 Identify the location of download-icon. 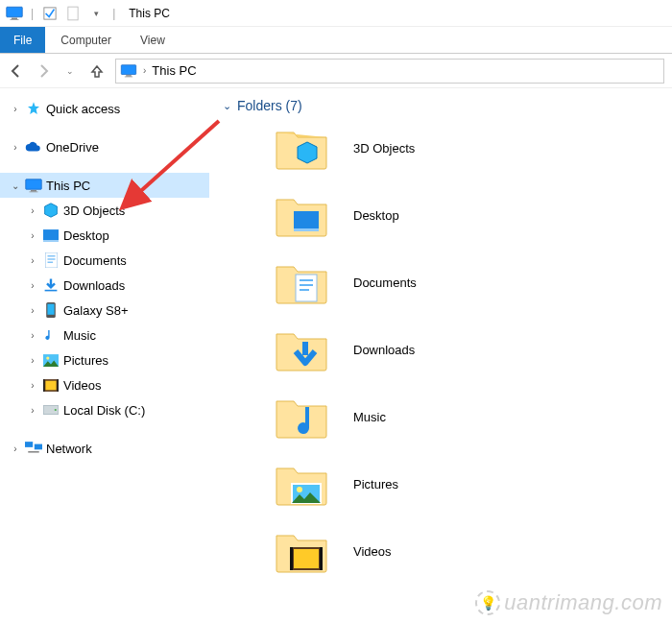
(51, 285).